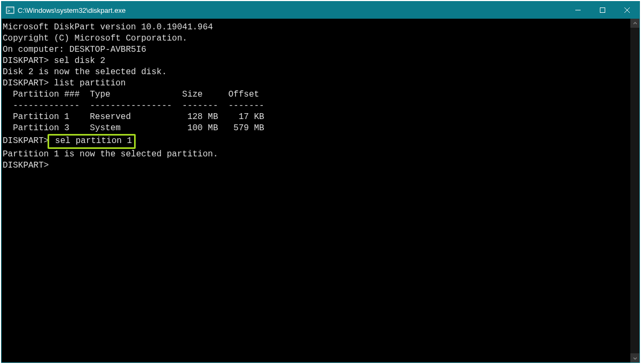 The image size is (641, 364). I want to click on titlebar: >_ C:\Windows\system32\diskpart.exe, so click(320, 10).